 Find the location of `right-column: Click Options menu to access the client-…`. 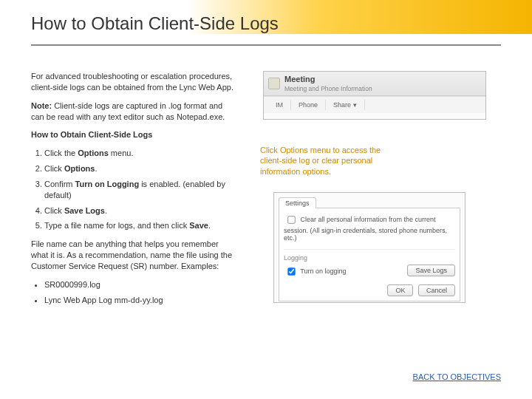

right-column: Click Options menu to access the client-… is located at coordinates (381, 161).